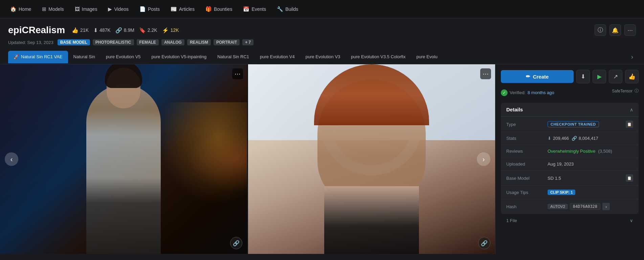  What do you see at coordinates (84, 57) in the screenshot?
I see `version-tab-1: Natural Sin` at bounding box center [84, 57].